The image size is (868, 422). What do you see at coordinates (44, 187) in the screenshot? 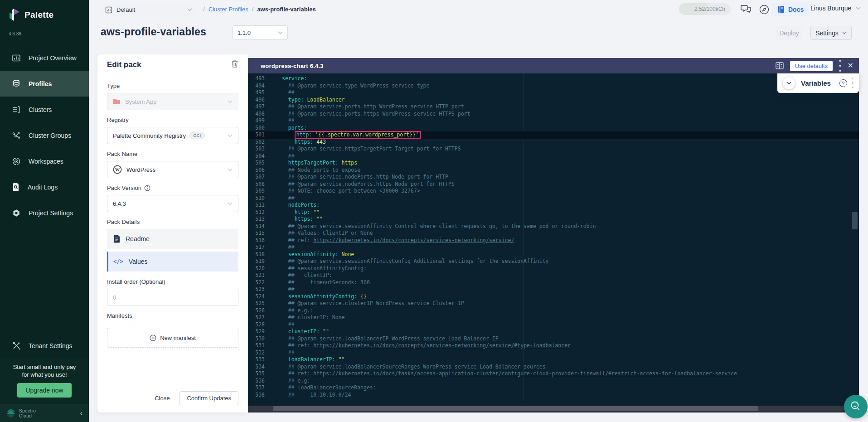
I see `sidebar-item-audit-logs: Audit Logs` at bounding box center [44, 187].